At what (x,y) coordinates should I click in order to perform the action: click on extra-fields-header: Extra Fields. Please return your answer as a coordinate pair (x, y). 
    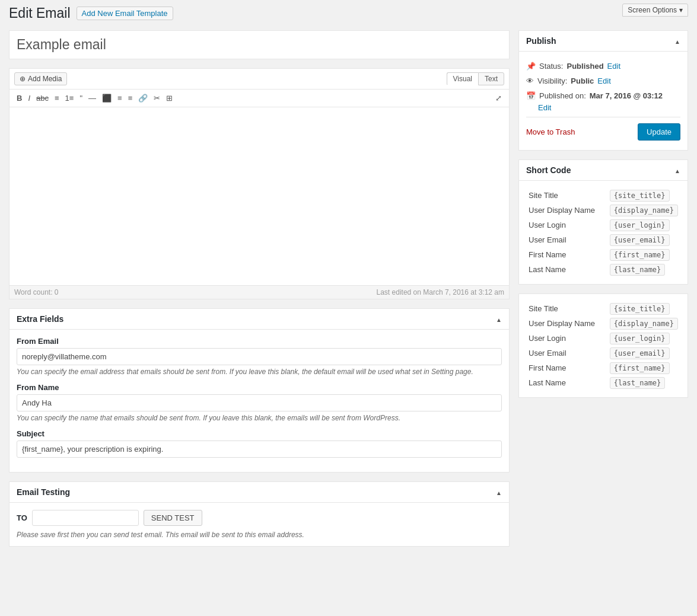
    Looking at the image, I should click on (259, 319).